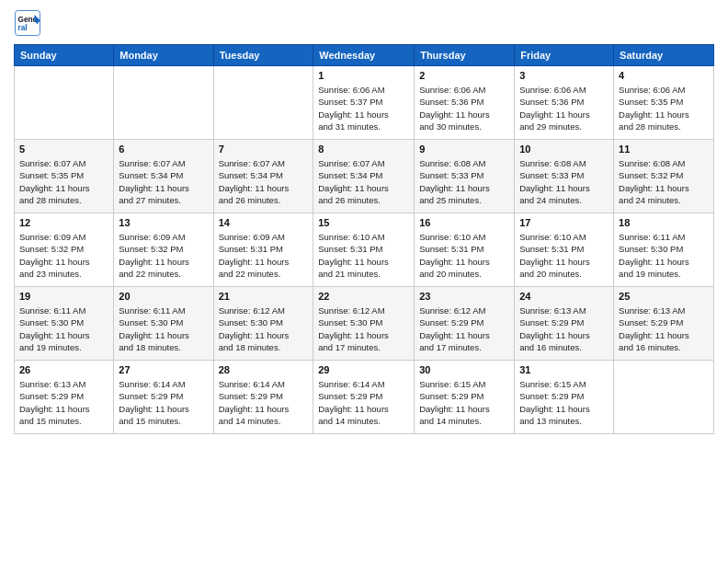  What do you see at coordinates (364, 103) in the screenshot?
I see `calendar-week-row: 1Sunrise: 6:06 AM Sunset: 5:37 PM Daylig…` at bounding box center [364, 103].